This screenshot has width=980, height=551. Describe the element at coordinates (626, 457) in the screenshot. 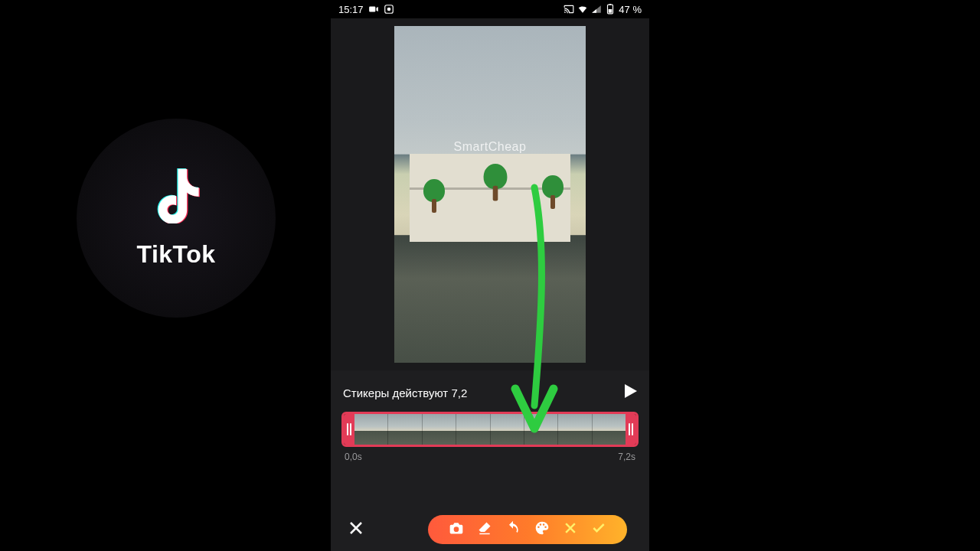

I see `time-end-label: 7,2s` at that location.